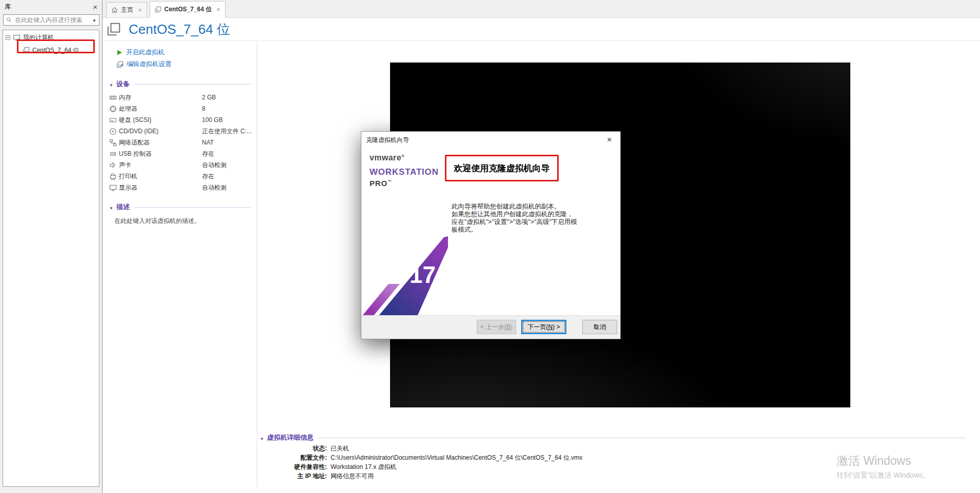 This screenshot has height=493, width=980. Describe the element at coordinates (613, 438) in the screenshot. I see `details-section-header: 虚拟机详细信息` at that location.